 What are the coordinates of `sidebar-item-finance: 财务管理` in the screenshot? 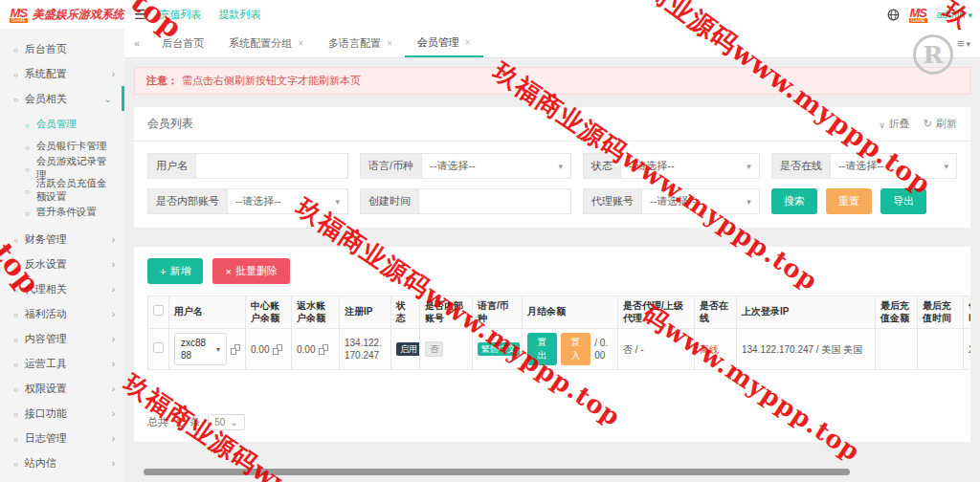 It's located at (62, 239).